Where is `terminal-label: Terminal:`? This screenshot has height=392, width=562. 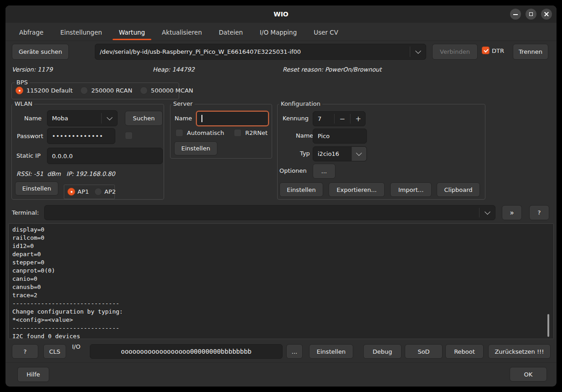
terminal-label: Terminal: is located at coordinates (26, 212).